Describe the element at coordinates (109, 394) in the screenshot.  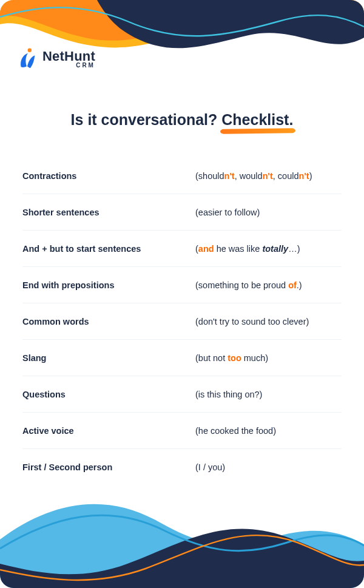
I see `row-label: Questions` at that location.